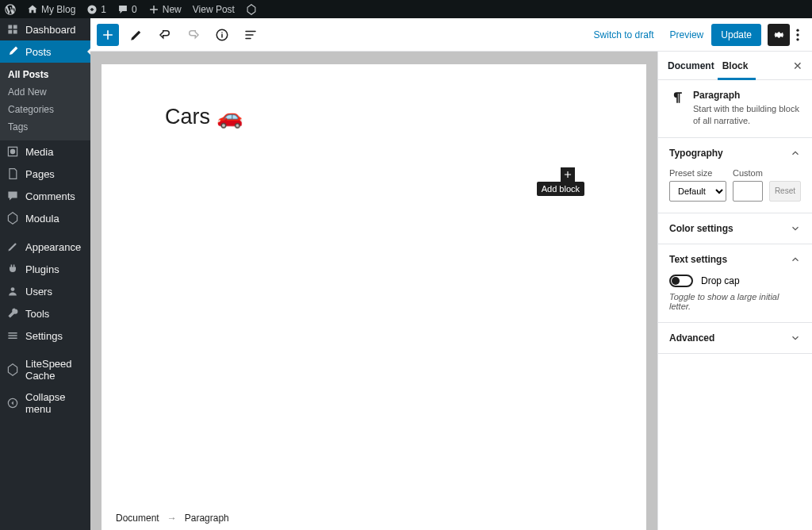 The height and width of the screenshot is (530, 812). Describe the element at coordinates (735, 109) in the screenshot. I see `block-info: Paragraph Start with the building block …` at that location.